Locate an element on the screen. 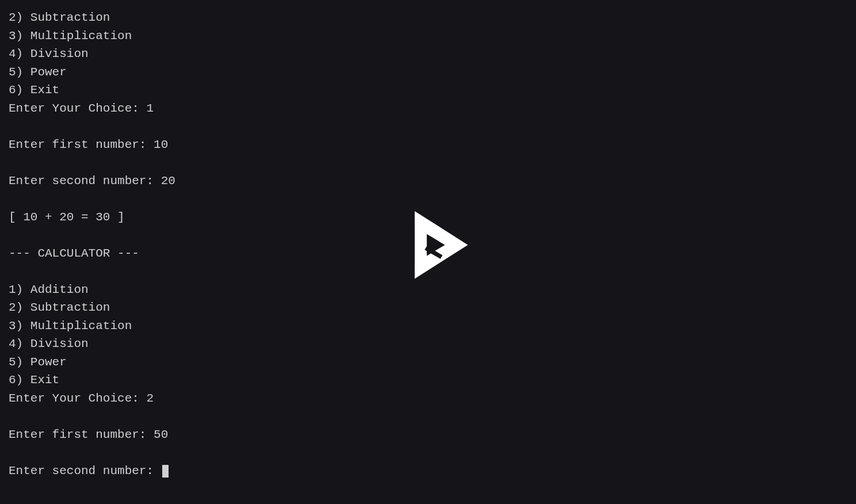  terminal-cursor-line: Enter second number: is located at coordinates (428, 471).